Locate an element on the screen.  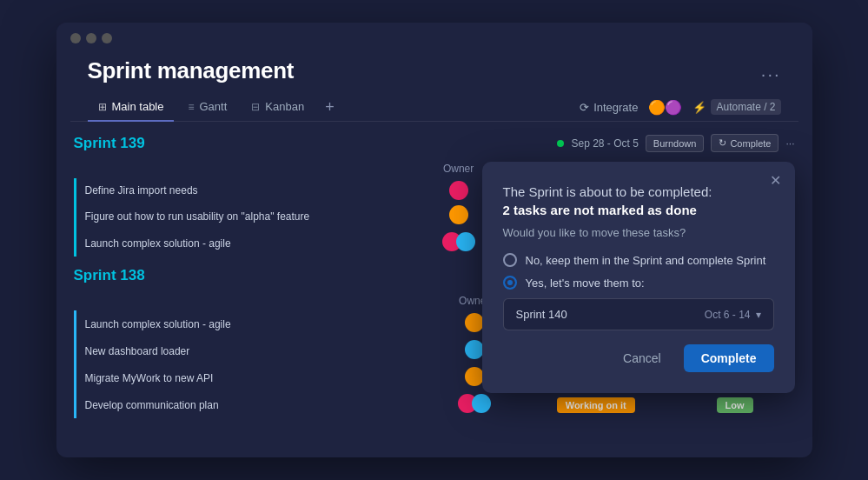
tab-kanban: ⊟ Kanban is located at coordinates (278, 108).